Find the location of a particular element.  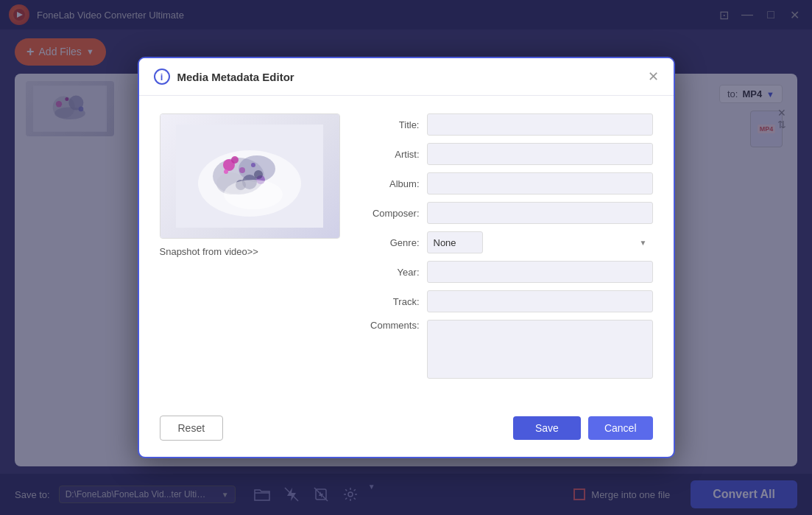

album-row: Album: is located at coordinates (506, 183).